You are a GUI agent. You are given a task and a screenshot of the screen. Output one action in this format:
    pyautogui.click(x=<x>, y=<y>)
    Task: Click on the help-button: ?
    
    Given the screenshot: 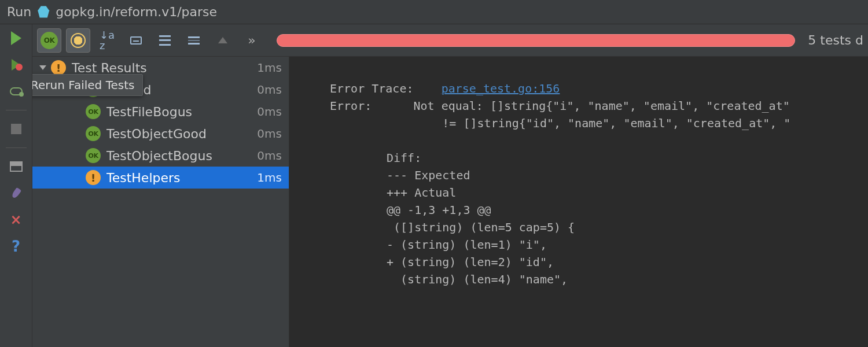 What is the action you would take?
    pyautogui.click(x=16, y=246)
    